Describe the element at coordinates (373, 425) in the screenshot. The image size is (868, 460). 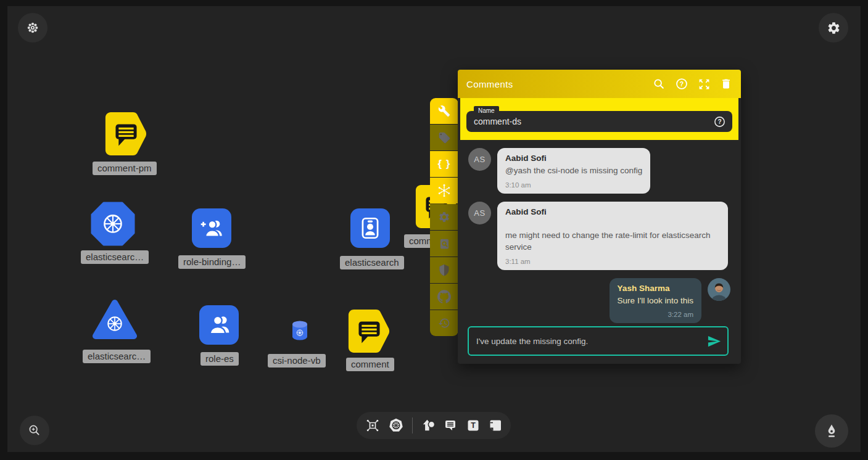
I see `component-tool-button` at that location.